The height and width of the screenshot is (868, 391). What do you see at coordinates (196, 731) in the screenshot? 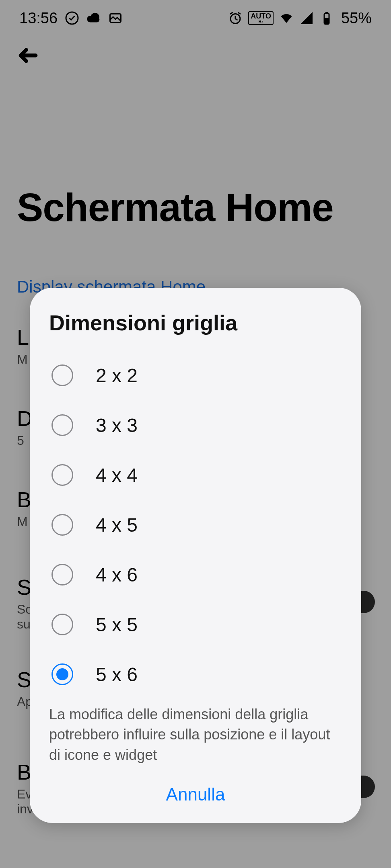
I see `dialog-hint: La modifica delle dimensioni della grigl…` at bounding box center [196, 731].